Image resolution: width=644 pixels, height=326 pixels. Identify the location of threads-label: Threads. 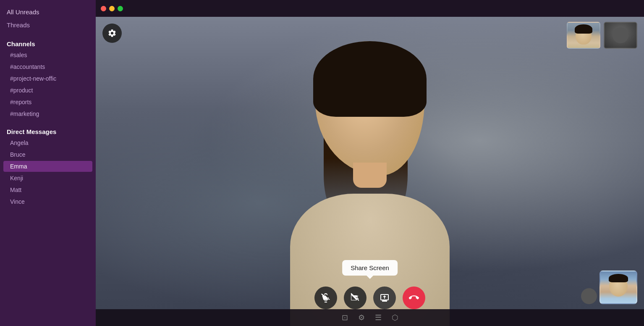
(48, 29).